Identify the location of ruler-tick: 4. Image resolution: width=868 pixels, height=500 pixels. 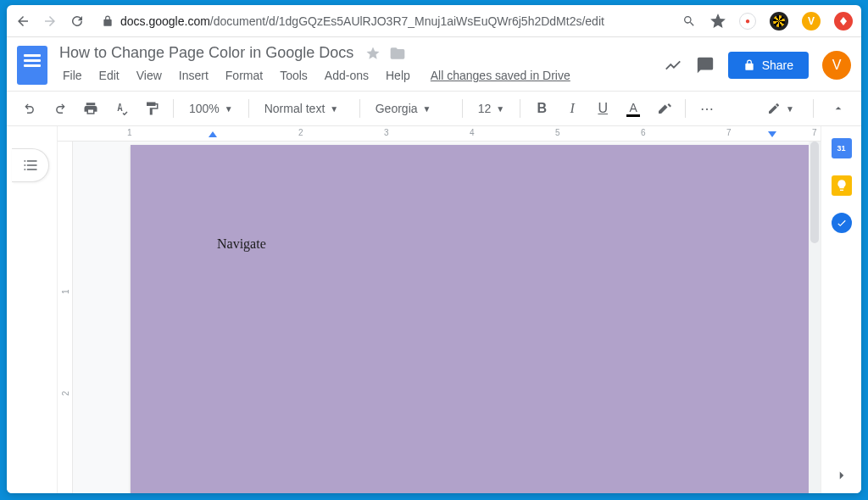
(472, 132).